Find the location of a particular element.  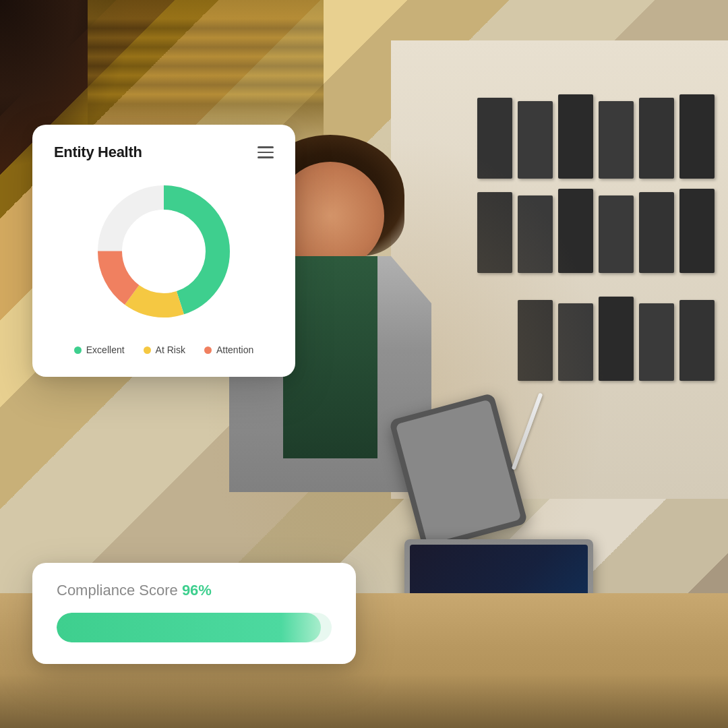

person-shirt is located at coordinates (330, 357).